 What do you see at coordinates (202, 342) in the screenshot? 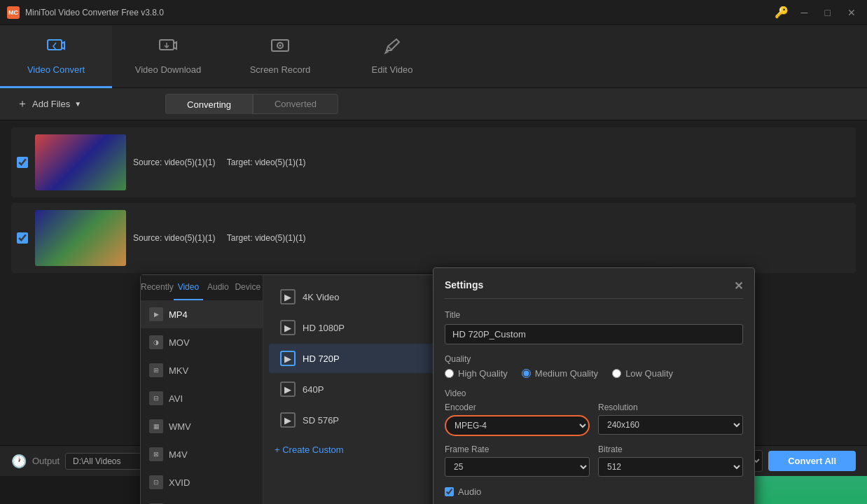
I see `format-item-mov: ◑ MOV` at bounding box center [202, 342].